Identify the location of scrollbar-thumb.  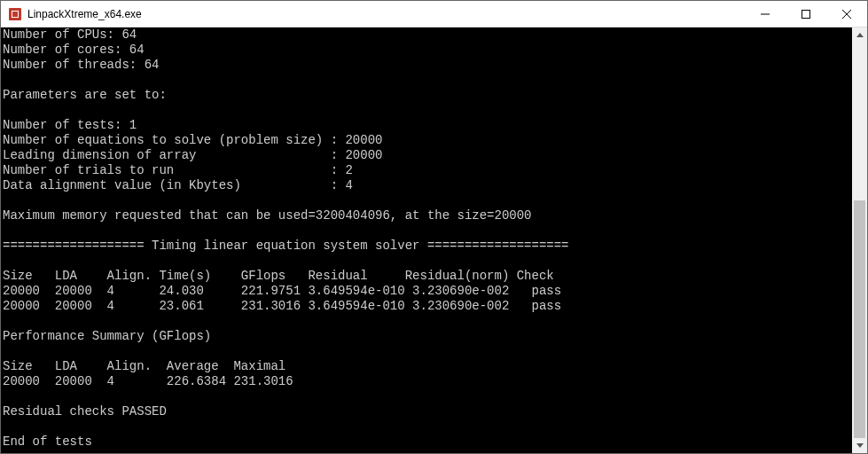
(860, 319).